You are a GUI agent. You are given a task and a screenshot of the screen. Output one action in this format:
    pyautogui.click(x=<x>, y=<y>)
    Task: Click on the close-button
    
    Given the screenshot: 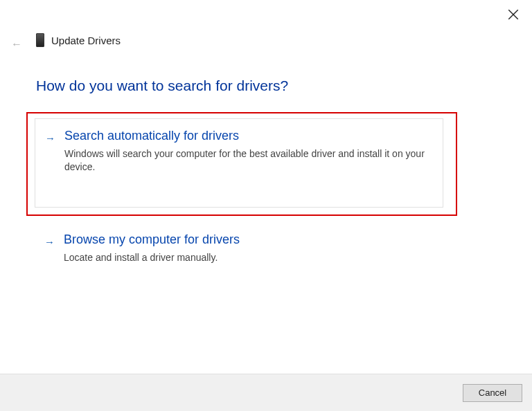 What is the action you would take?
    pyautogui.click(x=513, y=15)
    